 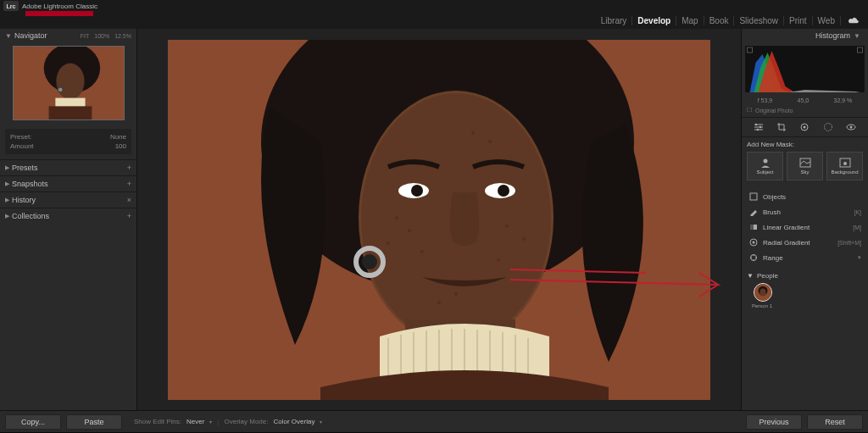 What do you see at coordinates (129, 200) in the screenshot?
I see `clear-history-icon: ×` at bounding box center [129, 200].